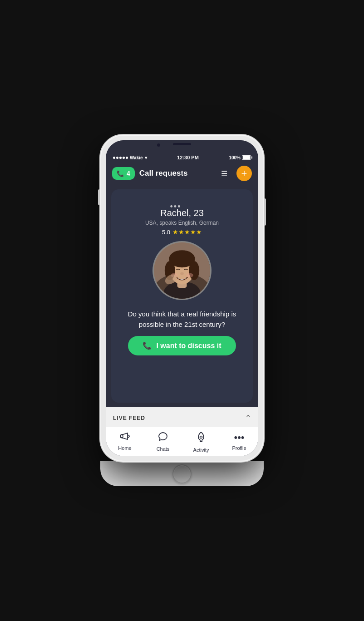  I want to click on header: 📞 4 Call requests ☰ +, so click(182, 173).